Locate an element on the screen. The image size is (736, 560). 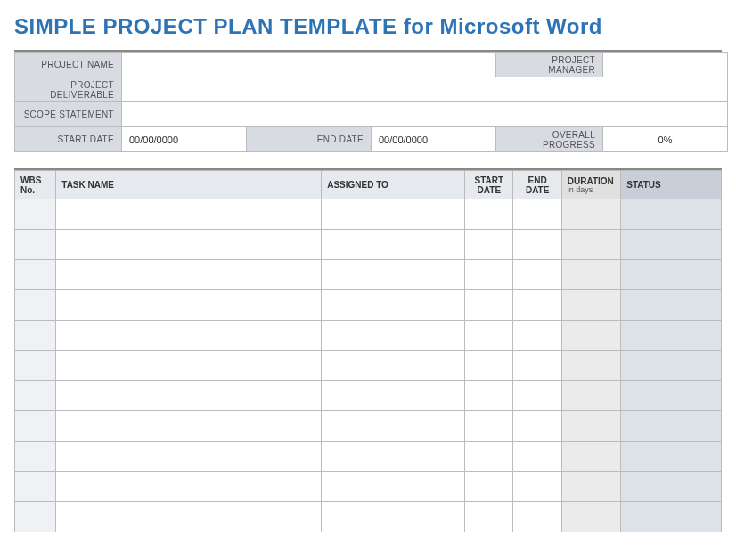
value-scope-statement is located at coordinates (425, 115).